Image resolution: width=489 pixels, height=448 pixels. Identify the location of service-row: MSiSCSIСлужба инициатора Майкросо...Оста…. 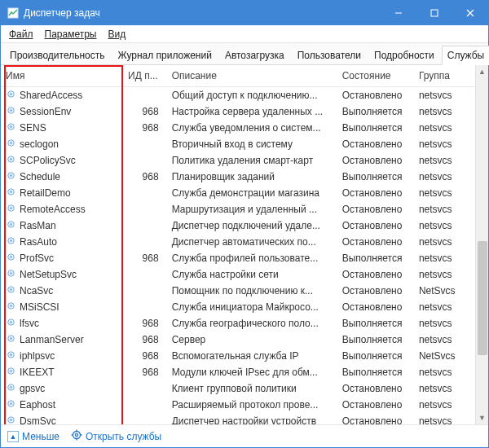
(238, 307).